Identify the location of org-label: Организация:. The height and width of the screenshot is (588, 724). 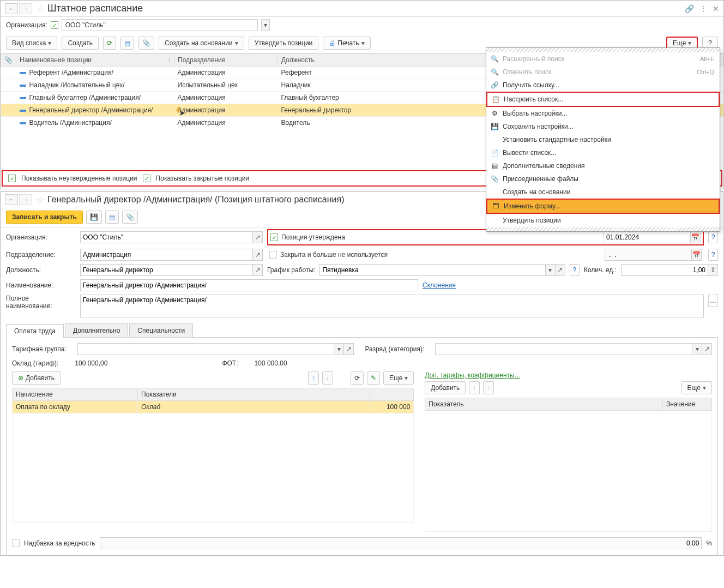
(27, 25).